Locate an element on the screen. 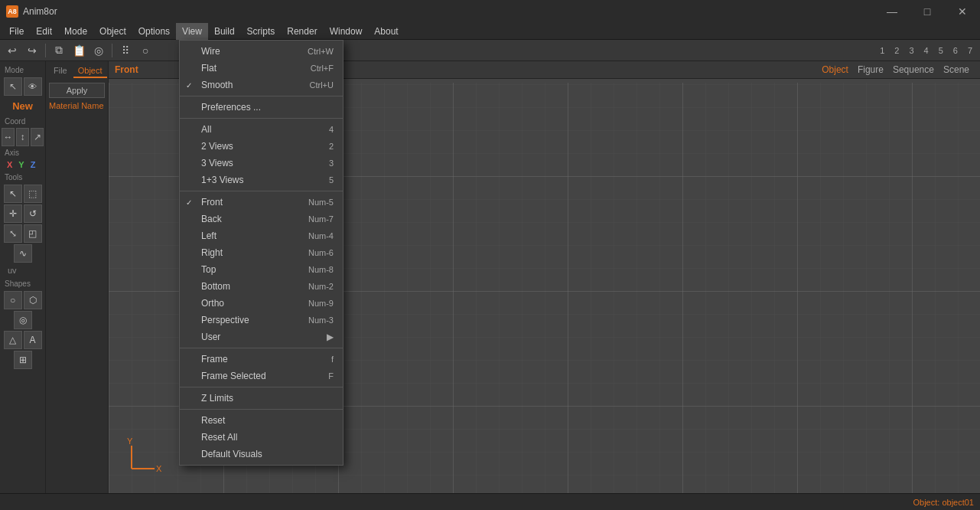 The width and height of the screenshot is (980, 510). menu-1plus3views-label: 1+3 Views is located at coordinates (222, 180).